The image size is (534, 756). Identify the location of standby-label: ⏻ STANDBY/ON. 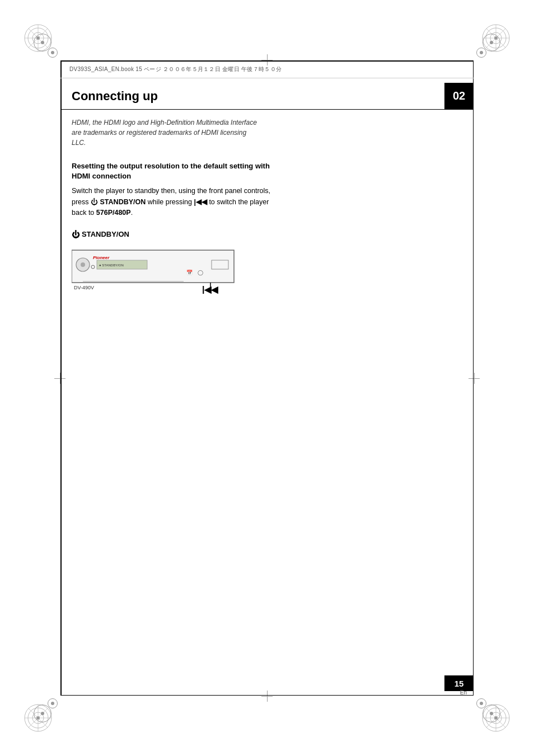
(267, 234).